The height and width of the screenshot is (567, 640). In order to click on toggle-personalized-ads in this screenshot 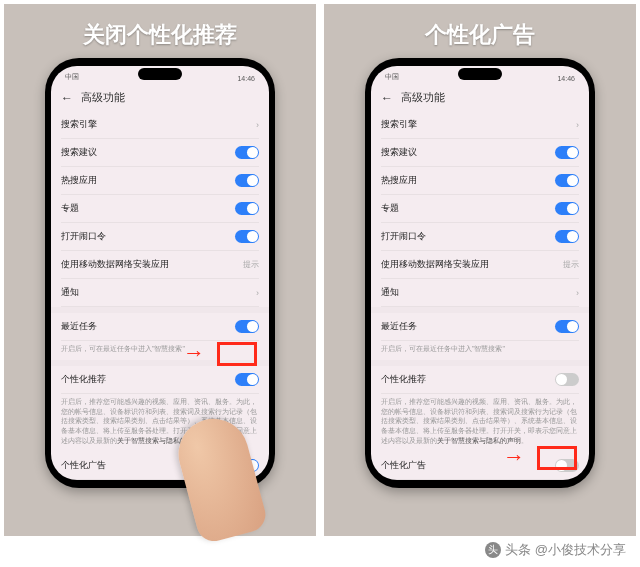, I will do `click(567, 466)`.